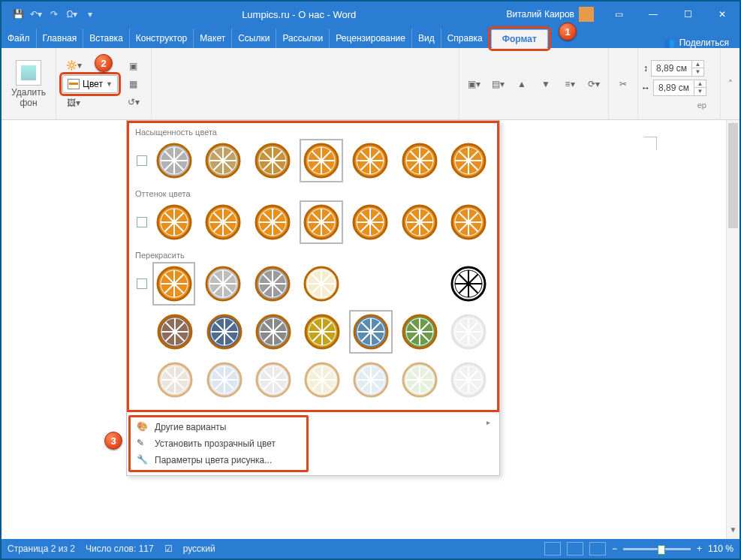 This screenshot has width=741, height=560. Describe the element at coordinates (72, 14) in the screenshot. I see `omega-icon: Ω▾` at that location.